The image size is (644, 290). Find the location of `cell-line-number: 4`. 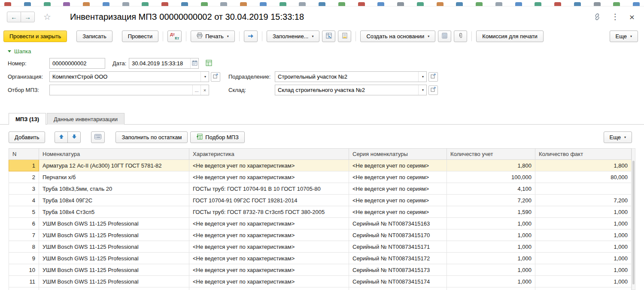

cell-line-number: 4 is located at coordinates (24, 200).